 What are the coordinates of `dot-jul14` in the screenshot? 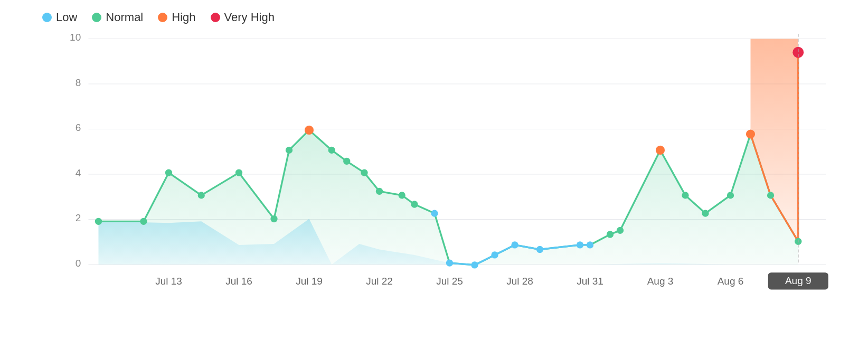 It's located at (202, 195).